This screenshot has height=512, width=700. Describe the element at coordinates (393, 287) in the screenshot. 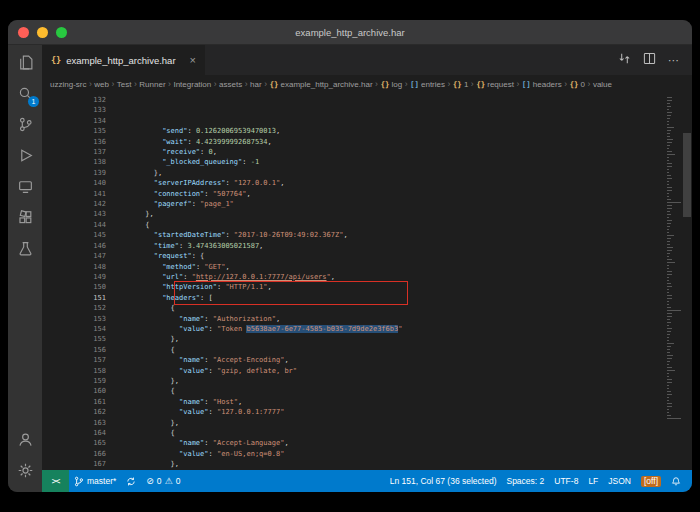

I see `code-line: "httpVersion": "HTTP/1.1",` at that location.